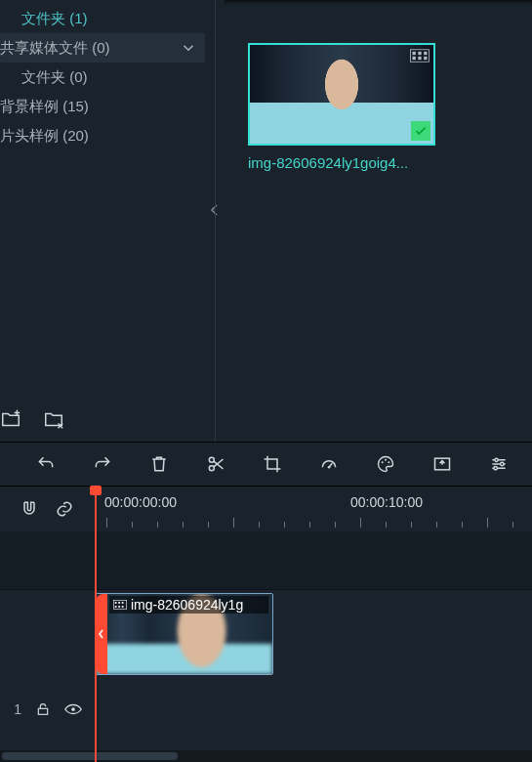 The image size is (532, 762). Describe the element at coordinates (102, 634) in the screenshot. I see `clip-left-handle` at that location.